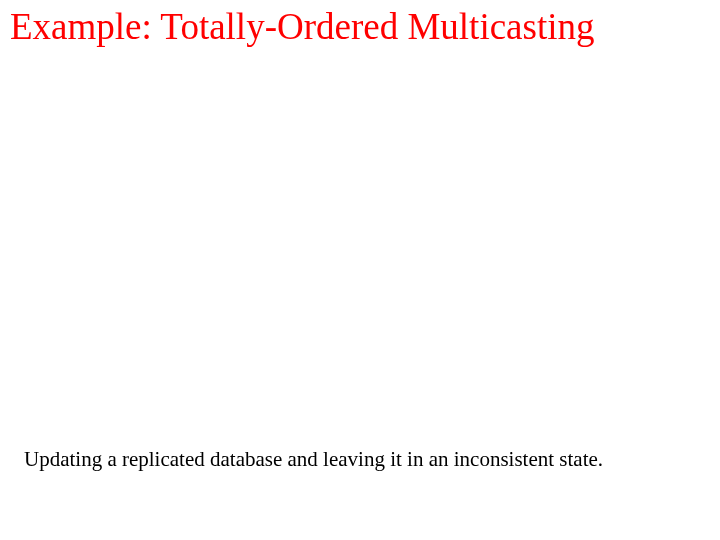  Describe the element at coordinates (360, 460) in the screenshot. I see `slide-caption: Updating a replicated database and leavi…` at that location.